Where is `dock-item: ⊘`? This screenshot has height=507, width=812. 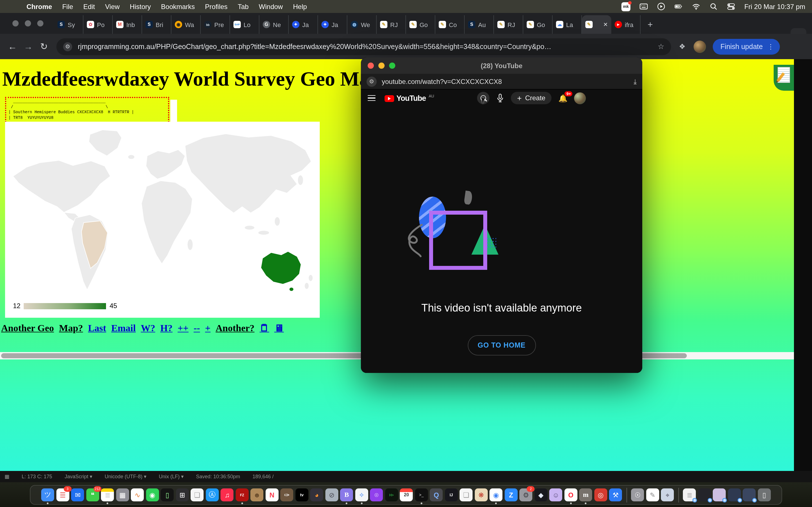
dock-item: ⊘ is located at coordinates (332, 495).